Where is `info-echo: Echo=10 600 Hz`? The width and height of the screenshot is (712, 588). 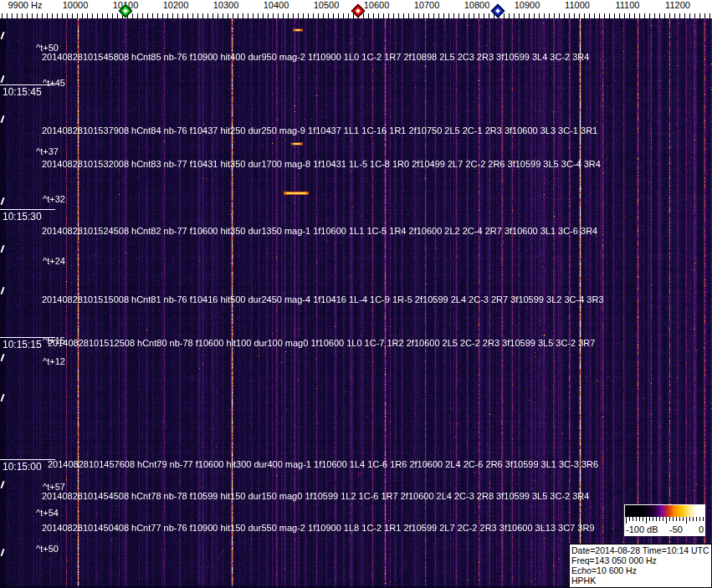
info-echo: Echo=10 600 Hz is located at coordinates (641, 570).